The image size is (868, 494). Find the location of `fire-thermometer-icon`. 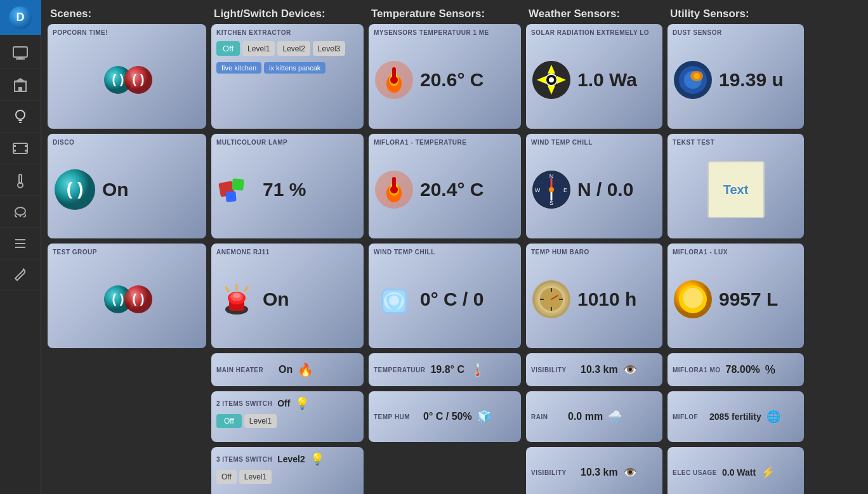

fire-thermometer-icon is located at coordinates (395, 80).